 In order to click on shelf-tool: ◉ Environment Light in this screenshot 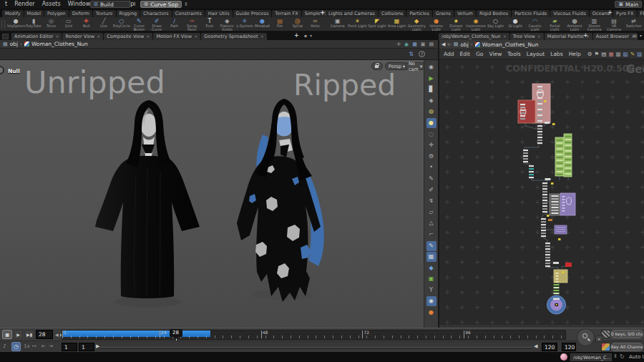, I will do `click(476, 24)`.